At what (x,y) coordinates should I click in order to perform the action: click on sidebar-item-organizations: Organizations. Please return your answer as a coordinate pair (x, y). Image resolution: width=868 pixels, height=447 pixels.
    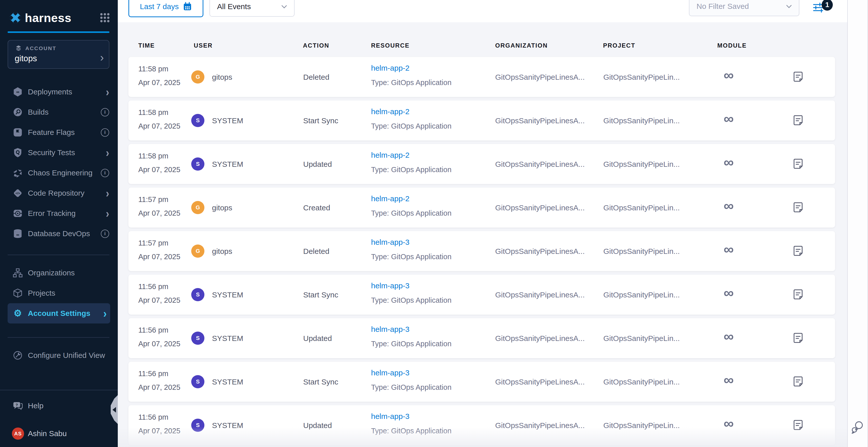
    Looking at the image, I should click on (59, 273).